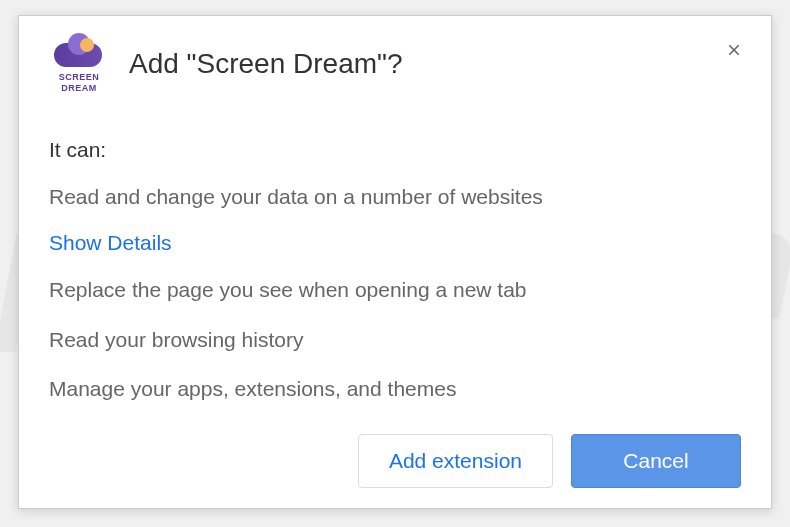 The height and width of the screenshot is (527, 790). Describe the element at coordinates (395, 150) in the screenshot. I see `it-can-label: It can:` at that location.